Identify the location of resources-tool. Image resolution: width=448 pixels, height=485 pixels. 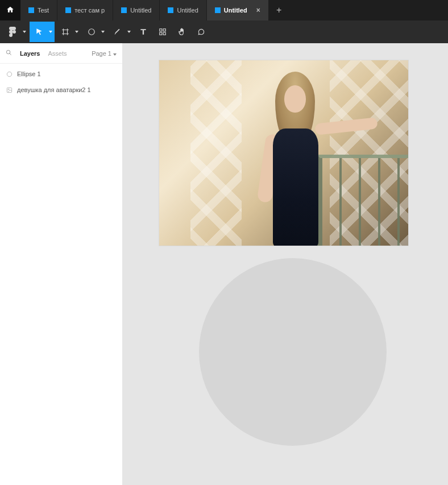
(163, 32).